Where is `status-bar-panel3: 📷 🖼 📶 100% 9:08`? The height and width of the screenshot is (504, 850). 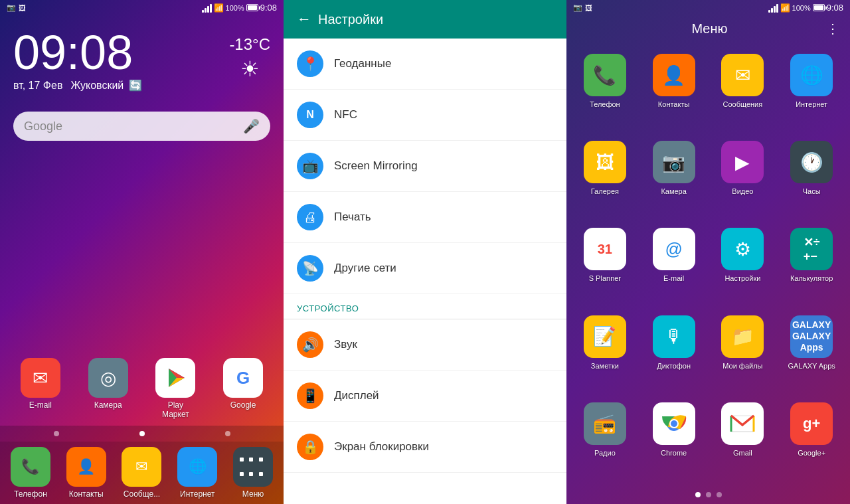
status-bar-panel3: 📷 🖼 📶 100% 9:08 is located at coordinates (708, 8).